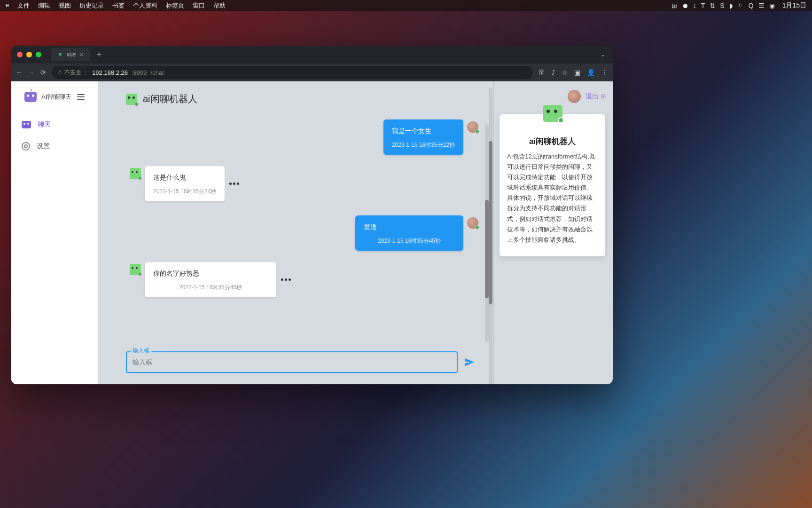 Image resolution: width=812 pixels, height=508 pixels. I want to click on message-text: 这是什么鬼, so click(185, 178).